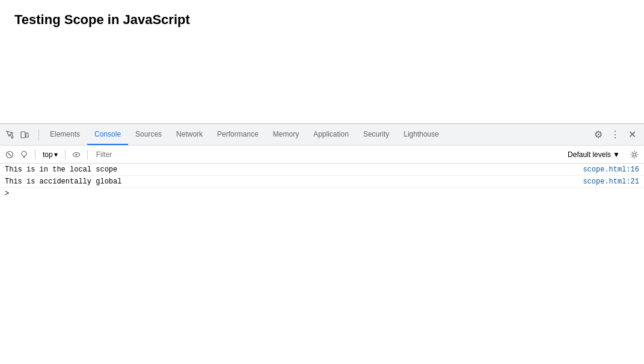 This screenshot has width=644, height=364. Describe the element at coordinates (317, 135) in the screenshot. I see `devtools-tabs: Elements Console Sources Network Perform…` at that location.